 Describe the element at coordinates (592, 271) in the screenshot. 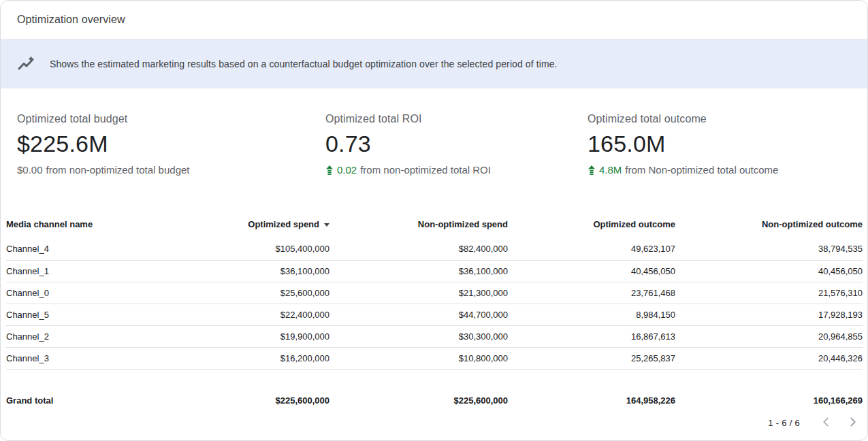

I see `cell-optimized-outcome: 40,456,050` at that location.